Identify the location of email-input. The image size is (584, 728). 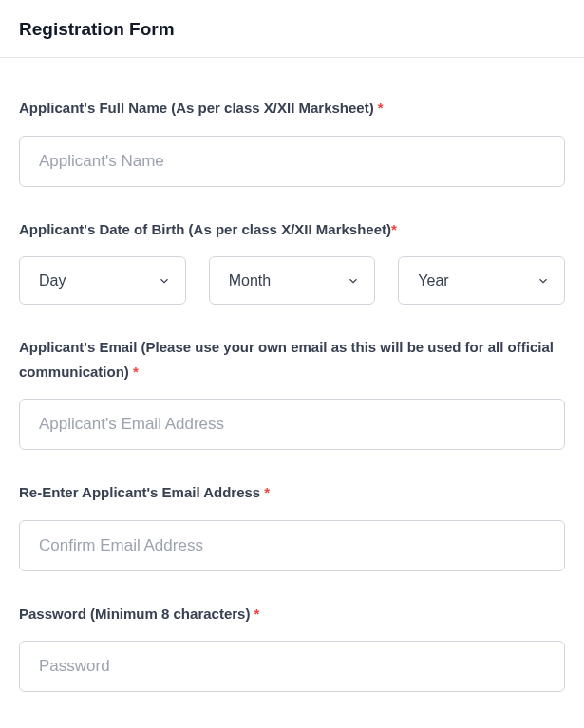
(292, 424).